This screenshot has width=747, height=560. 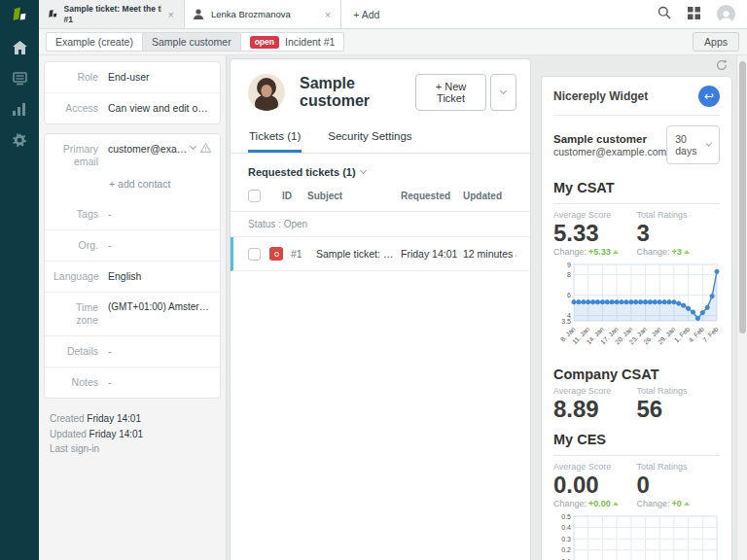 I want to click on top-navbar: Sample ticket: Meet the ti... #1 × Lenka…, so click(x=393, y=15).